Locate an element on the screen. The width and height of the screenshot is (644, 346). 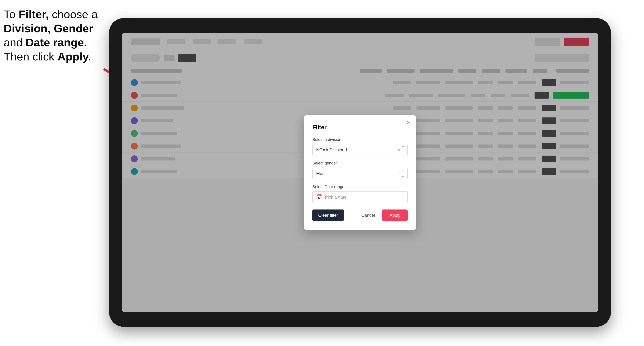
division-select: NCAA Division I is located at coordinates (360, 150).